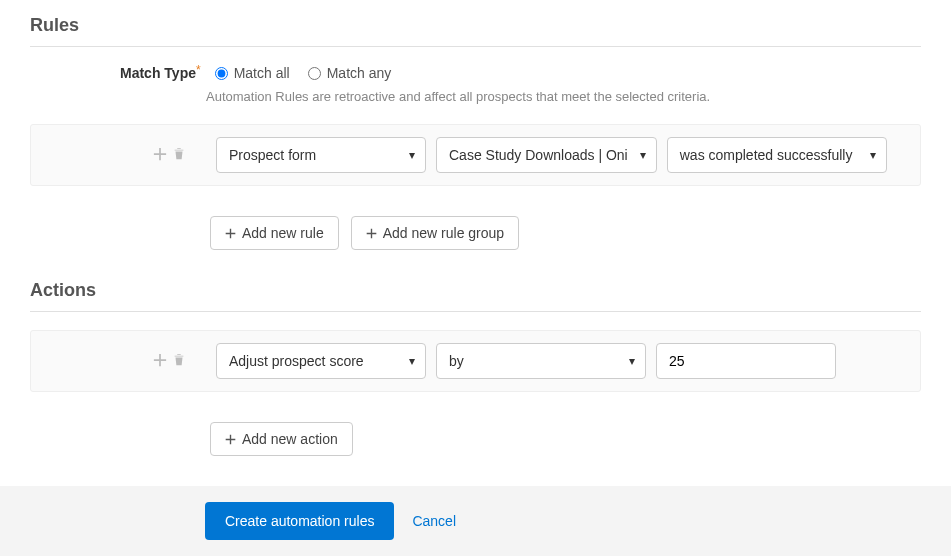 The height and width of the screenshot is (556, 951). What do you see at coordinates (777, 155) in the screenshot?
I see `rule-operator-select: was completed successfully` at bounding box center [777, 155].